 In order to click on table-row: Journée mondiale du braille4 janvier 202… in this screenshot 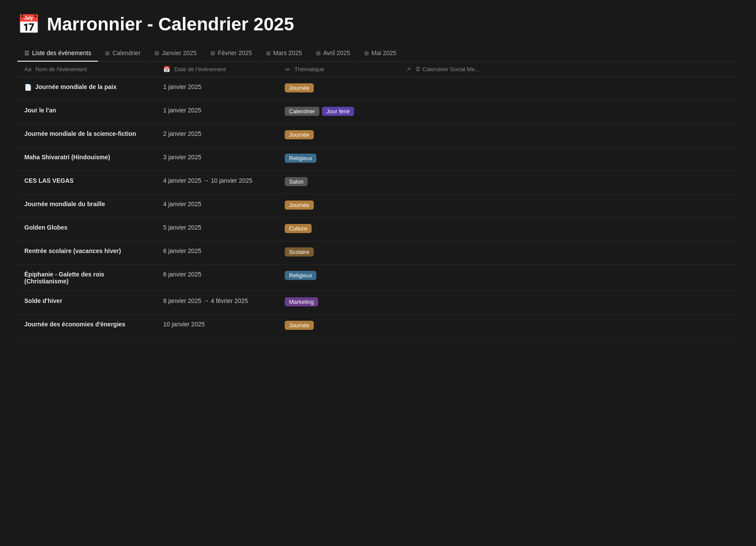, I will do `click(378, 206)`.